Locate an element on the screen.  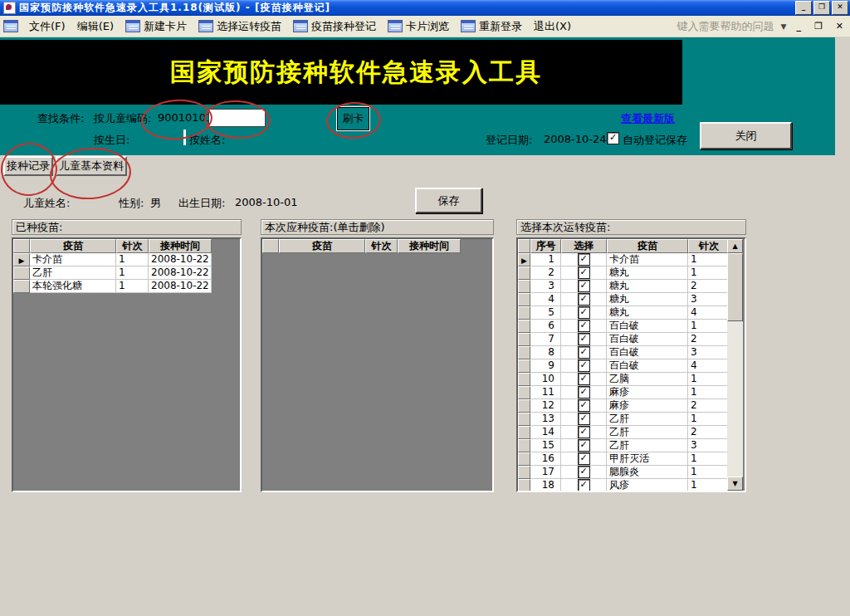
mdi-minimize-button: _ is located at coordinates (799, 27).